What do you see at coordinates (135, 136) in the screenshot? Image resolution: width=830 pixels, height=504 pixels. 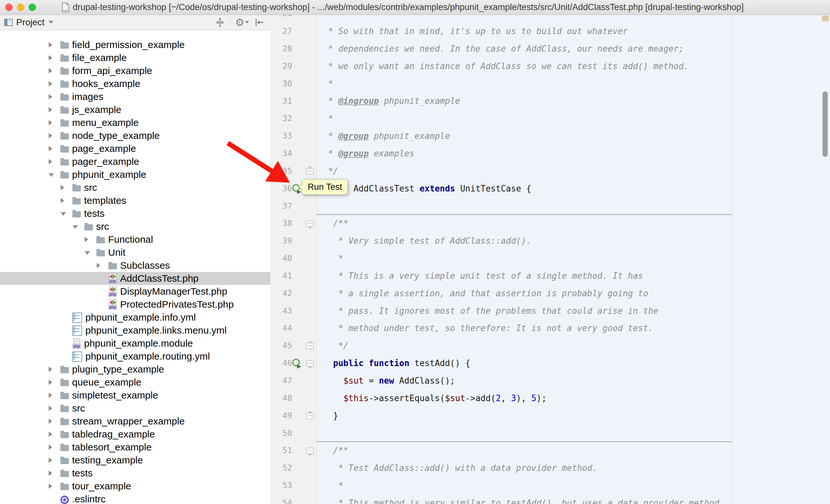 I see `tree-row-node-type-example: node_type_example` at bounding box center [135, 136].